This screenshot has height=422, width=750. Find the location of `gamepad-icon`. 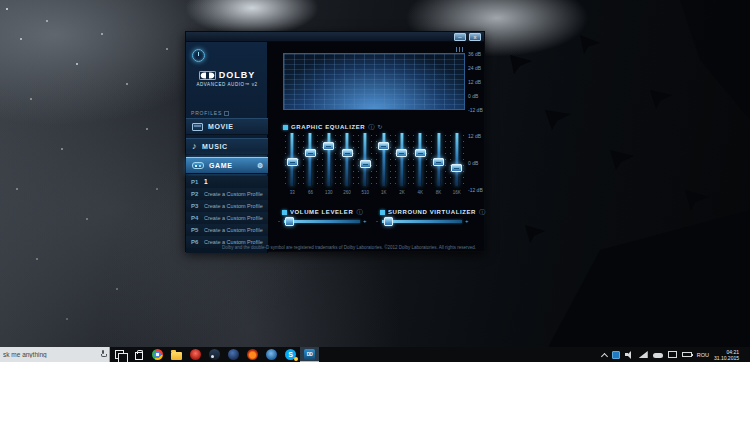

gamepad-icon is located at coordinates (198, 166).